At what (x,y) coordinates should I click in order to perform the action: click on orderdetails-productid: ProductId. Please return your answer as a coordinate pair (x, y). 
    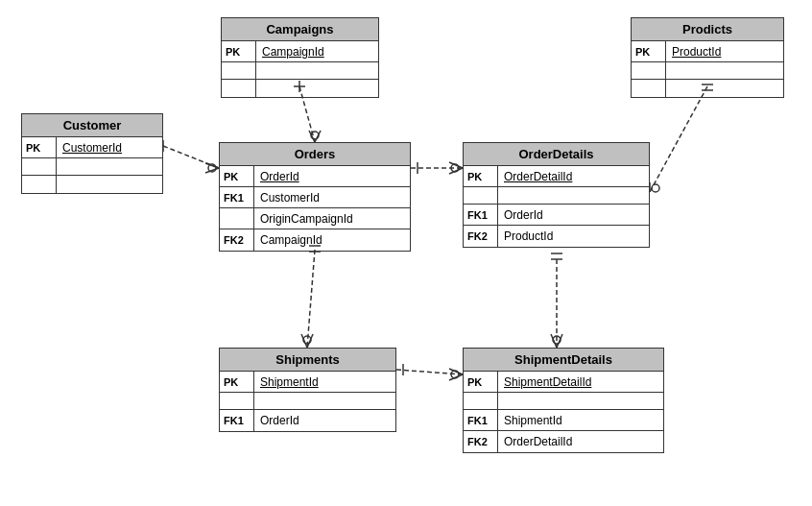
    Looking at the image, I should click on (528, 236).